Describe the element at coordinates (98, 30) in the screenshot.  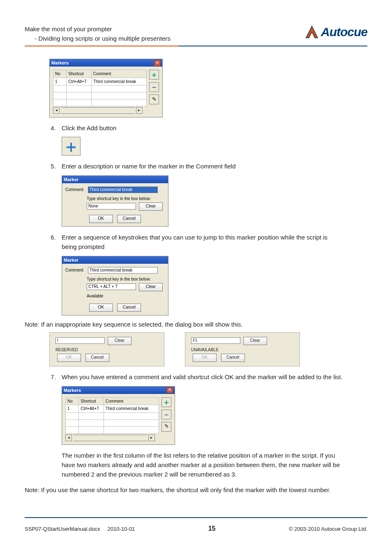
I see `header-line1: Make the most of your prompter` at that location.